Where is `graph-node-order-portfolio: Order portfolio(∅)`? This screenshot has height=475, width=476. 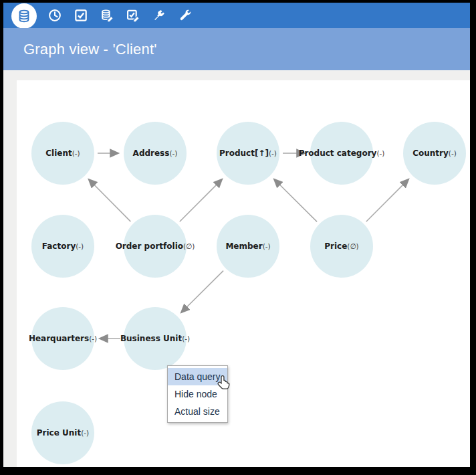 graph-node-order-portfolio: Order portfolio(∅) is located at coordinates (155, 246).